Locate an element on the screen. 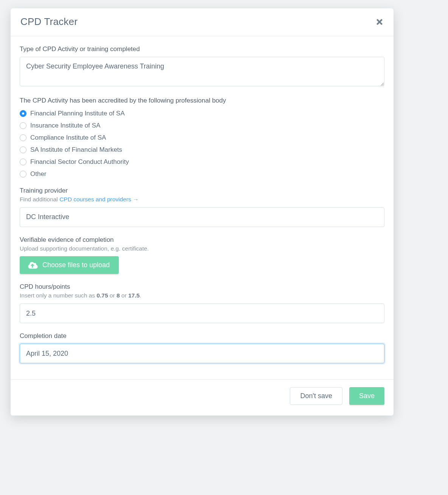  activity-type-group: Type of CPD Activity or training complet… is located at coordinates (202, 67).